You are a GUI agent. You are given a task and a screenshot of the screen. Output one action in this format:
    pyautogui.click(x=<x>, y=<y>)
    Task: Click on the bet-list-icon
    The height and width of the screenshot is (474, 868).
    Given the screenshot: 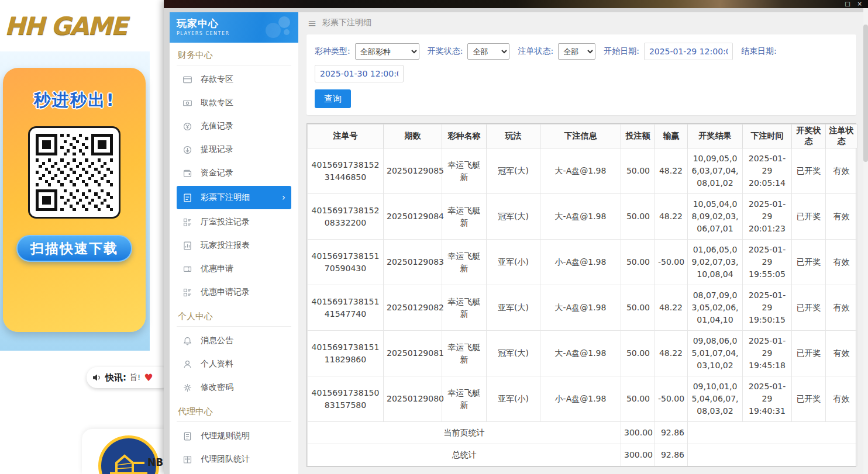 What is the action you would take?
    pyautogui.click(x=187, y=198)
    